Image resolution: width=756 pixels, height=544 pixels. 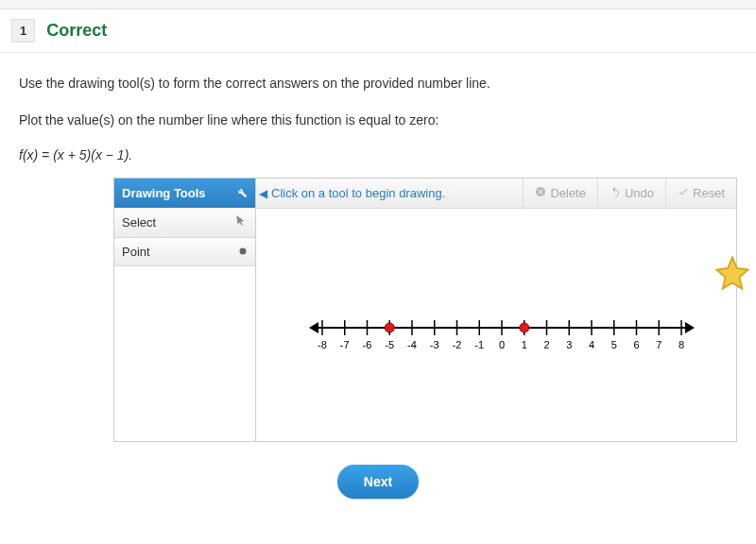 What do you see at coordinates (524, 345) in the screenshot?
I see `svg-text: 1` at bounding box center [524, 345].